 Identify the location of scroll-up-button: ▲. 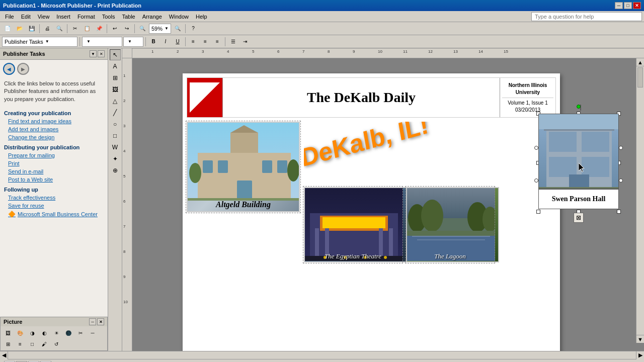
(640, 62).